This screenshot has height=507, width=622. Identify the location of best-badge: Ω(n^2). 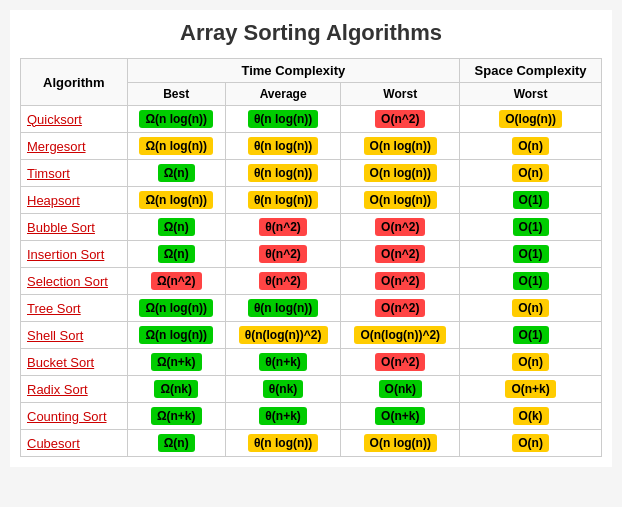
(176, 281).